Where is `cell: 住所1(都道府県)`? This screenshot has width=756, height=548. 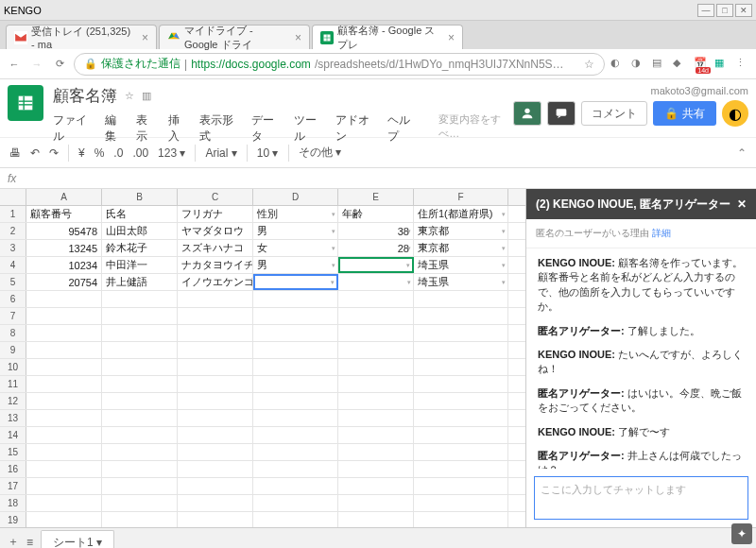
cell: 住所1(都道府県) is located at coordinates (461, 214).